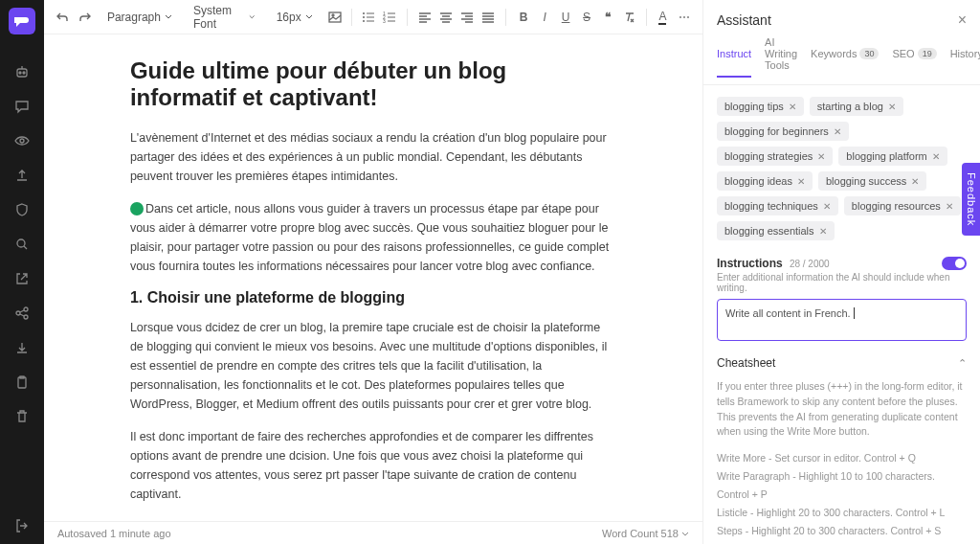  Describe the element at coordinates (385, 21) in the screenshot. I see `svg-text: 3` at that location.